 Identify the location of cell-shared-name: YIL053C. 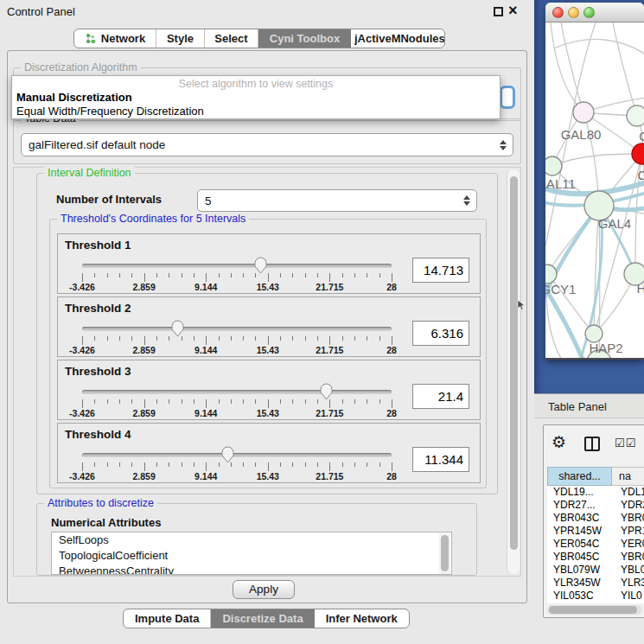
(579, 596).